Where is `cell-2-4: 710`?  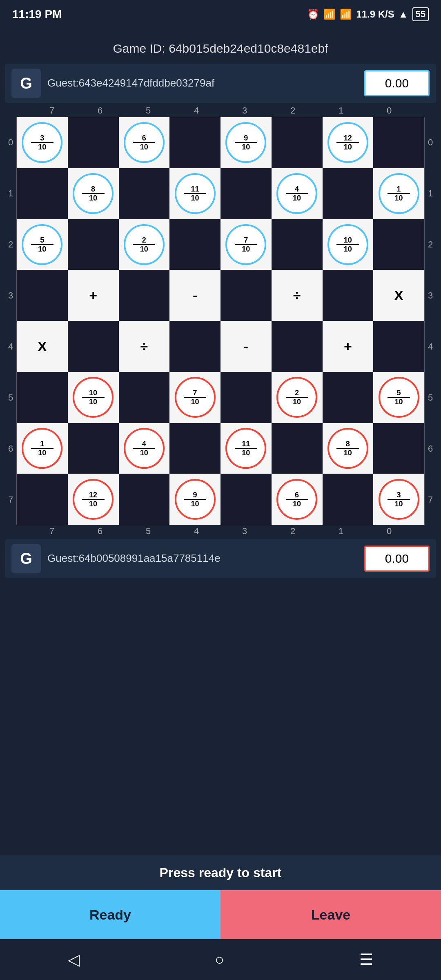 cell-2-4: 710 is located at coordinates (246, 245).